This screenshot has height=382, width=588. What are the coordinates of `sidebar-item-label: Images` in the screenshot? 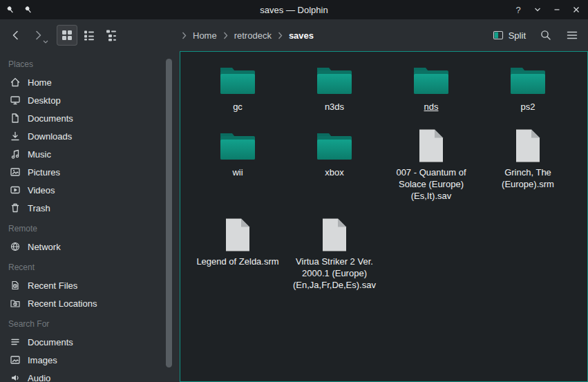 It's located at (43, 361).